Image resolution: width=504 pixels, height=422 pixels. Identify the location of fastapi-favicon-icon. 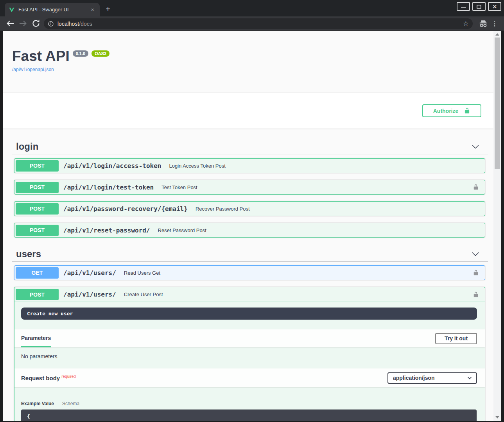
(12, 10).